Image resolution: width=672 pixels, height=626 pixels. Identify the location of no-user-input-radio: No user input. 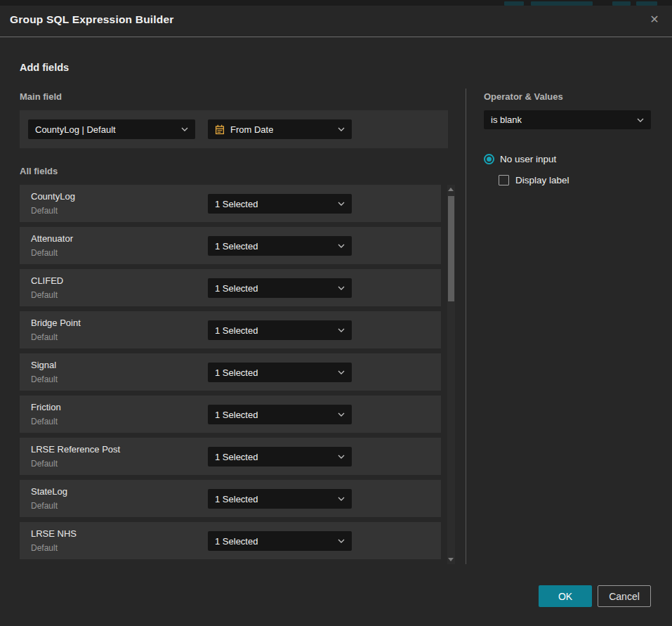
(520, 159).